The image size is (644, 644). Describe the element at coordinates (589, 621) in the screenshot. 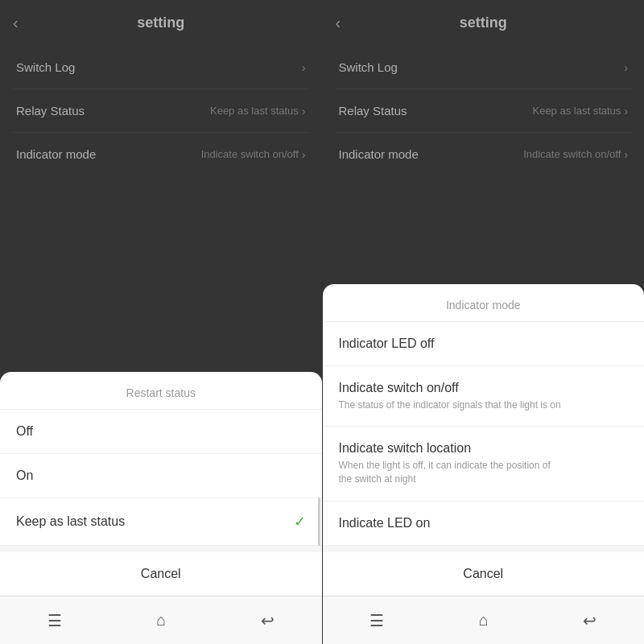

I see `right-back-nav-icon: ↩` at that location.